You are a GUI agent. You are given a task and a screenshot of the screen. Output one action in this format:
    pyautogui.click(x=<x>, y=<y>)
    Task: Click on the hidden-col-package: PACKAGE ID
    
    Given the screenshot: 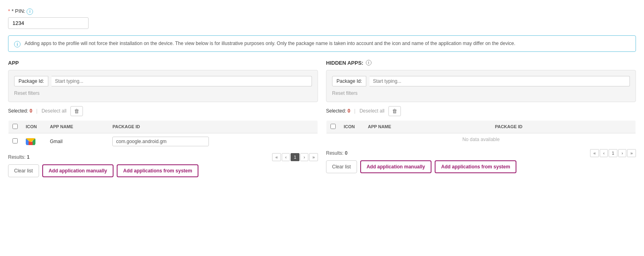 What is the action you would take?
    pyautogui.click(x=564, y=127)
    